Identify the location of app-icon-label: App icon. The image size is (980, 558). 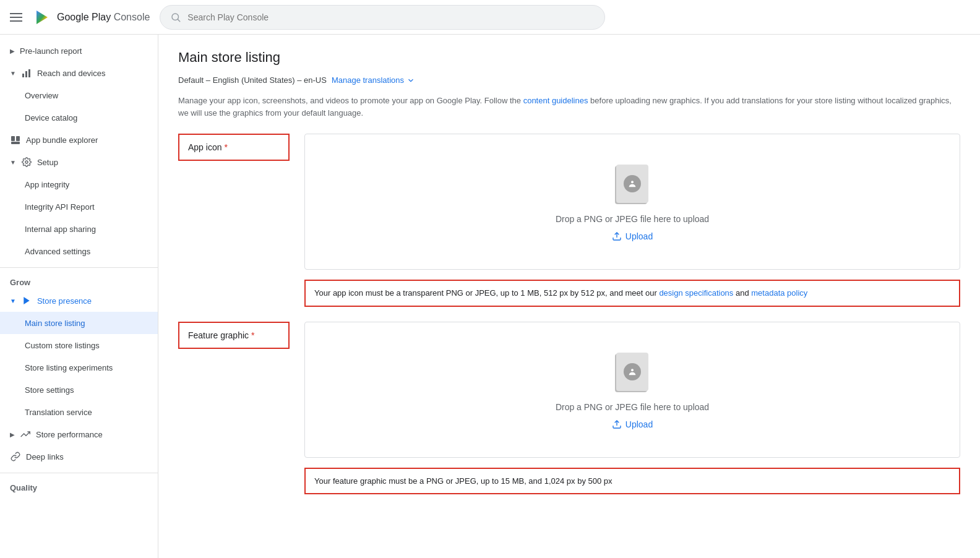
(205, 147).